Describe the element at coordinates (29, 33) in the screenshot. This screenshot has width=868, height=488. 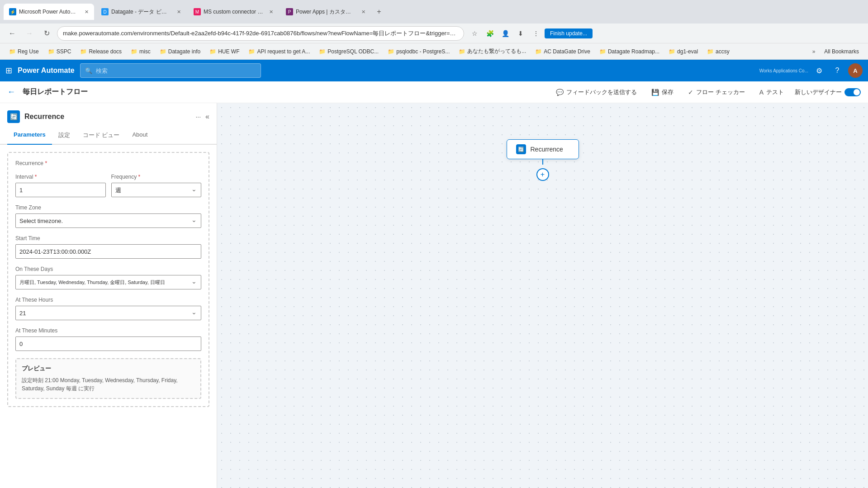
I see `forward-nav-button: →` at that location.